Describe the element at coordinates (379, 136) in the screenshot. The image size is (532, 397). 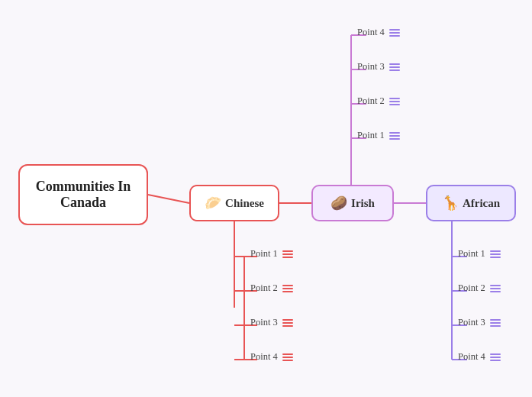
I see `irish-point-1: Point 1` at that location.